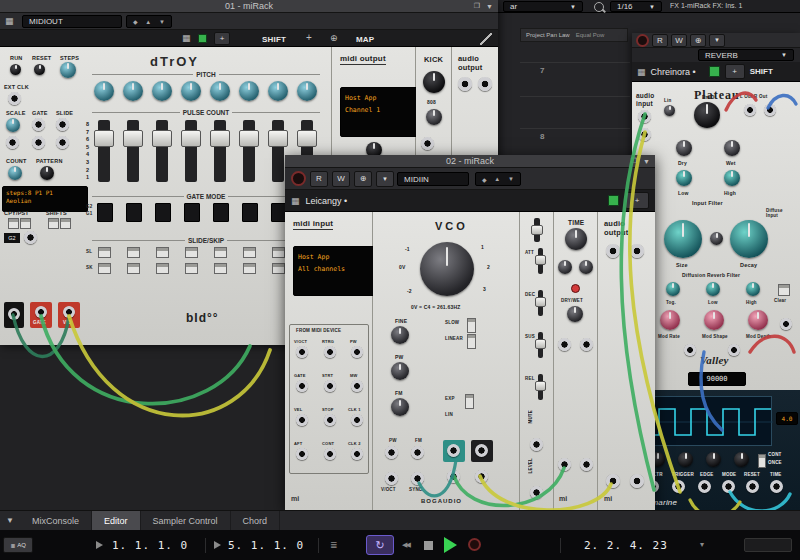  Describe the element at coordinates (327, 201) in the screenshot. I see `patch-name: Leicangy •` at that location.